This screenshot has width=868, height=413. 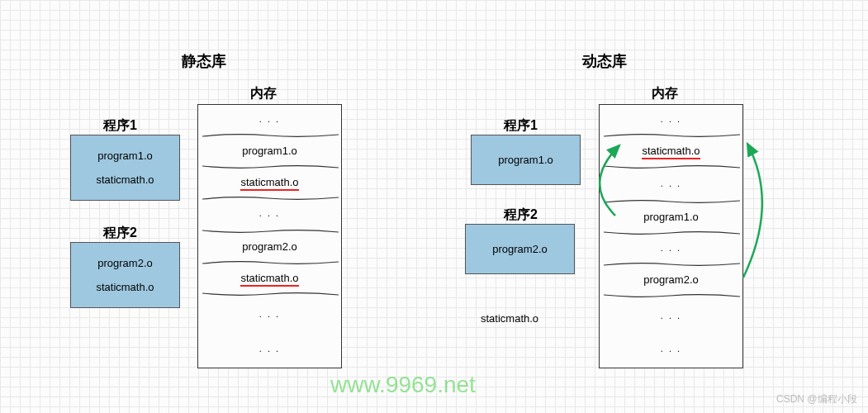 I want to click on watermark: www.9969.net, so click(x=403, y=385).